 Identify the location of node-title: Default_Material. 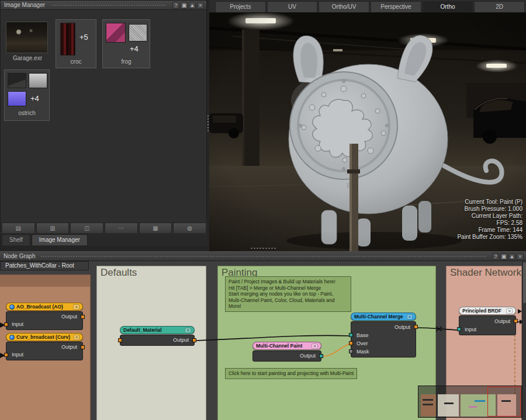
(143, 330).